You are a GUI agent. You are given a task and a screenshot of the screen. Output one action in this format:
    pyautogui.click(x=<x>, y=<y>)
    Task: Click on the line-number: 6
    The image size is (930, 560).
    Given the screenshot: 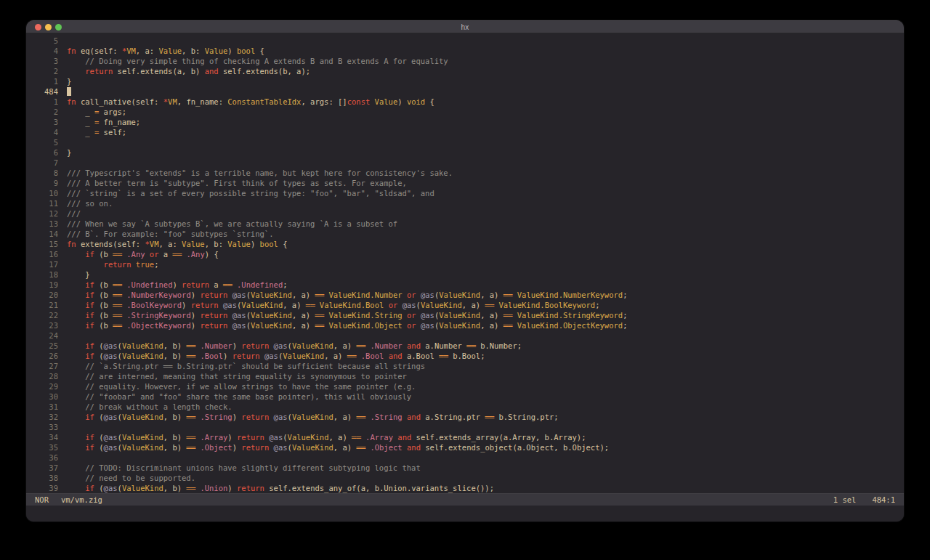 What is the action you would take?
    pyautogui.click(x=42, y=153)
    